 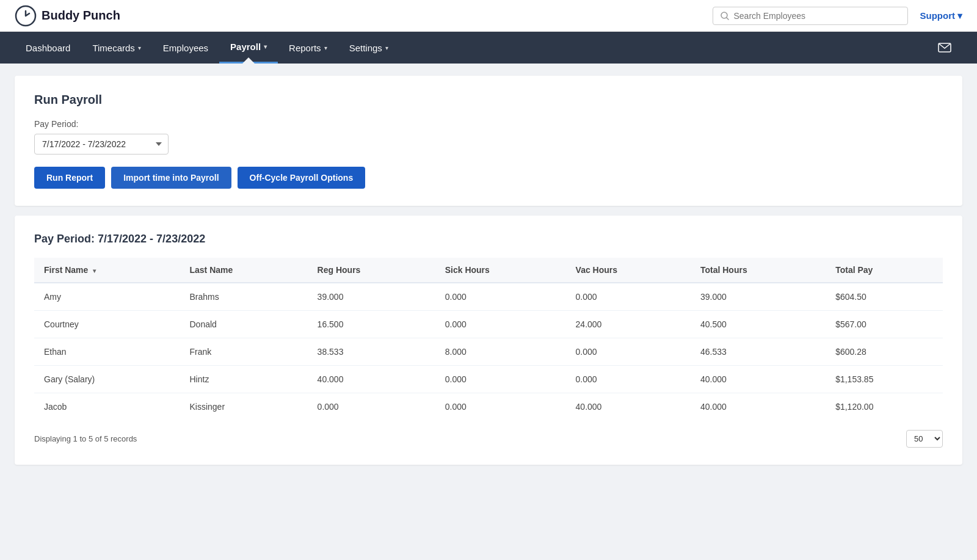 What do you see at coordinates (488, 178) in the screenshot?
I see `action-buttons: Run Report Import time into Payroll Off-…` at bounding box center [488, 178].